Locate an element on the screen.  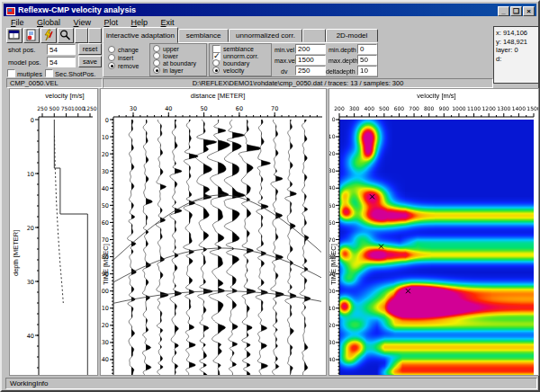
tab-2d-model: 2D-model is located at coordinates (352, 36).